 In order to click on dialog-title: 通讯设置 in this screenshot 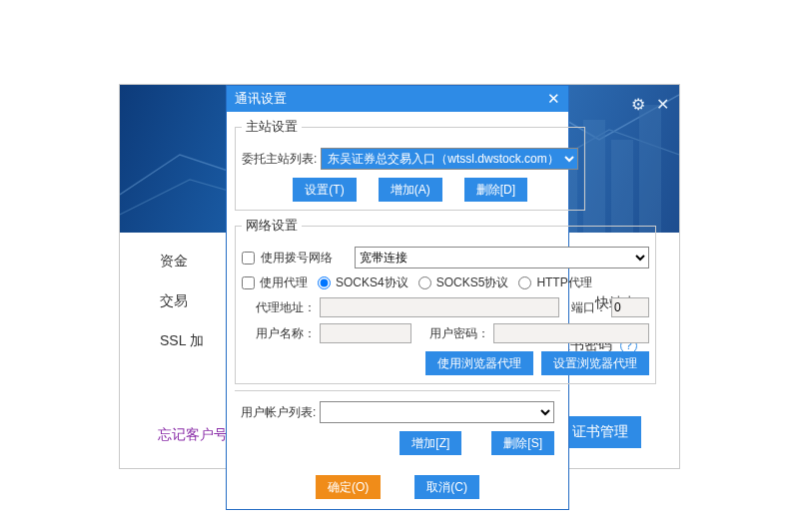, I will do `click(392, 99)`.